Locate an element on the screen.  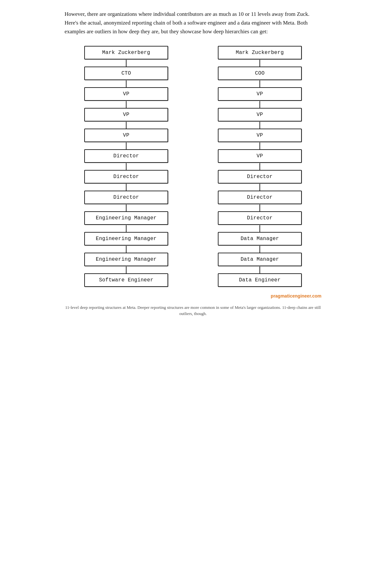
watermark: pragmaticengineer.com is located at coordinates (193, 296).